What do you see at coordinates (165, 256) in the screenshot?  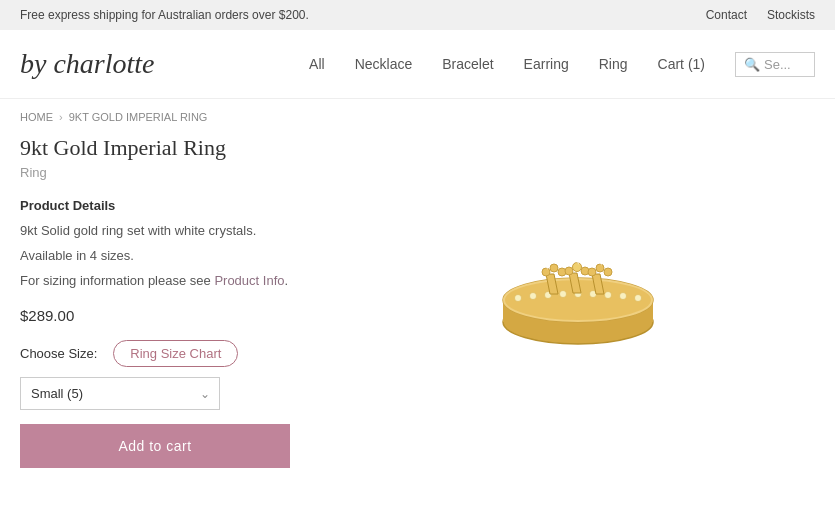 I see `product-desc-line2: Available in 4 sizes.` at bounding box center [165, 256].